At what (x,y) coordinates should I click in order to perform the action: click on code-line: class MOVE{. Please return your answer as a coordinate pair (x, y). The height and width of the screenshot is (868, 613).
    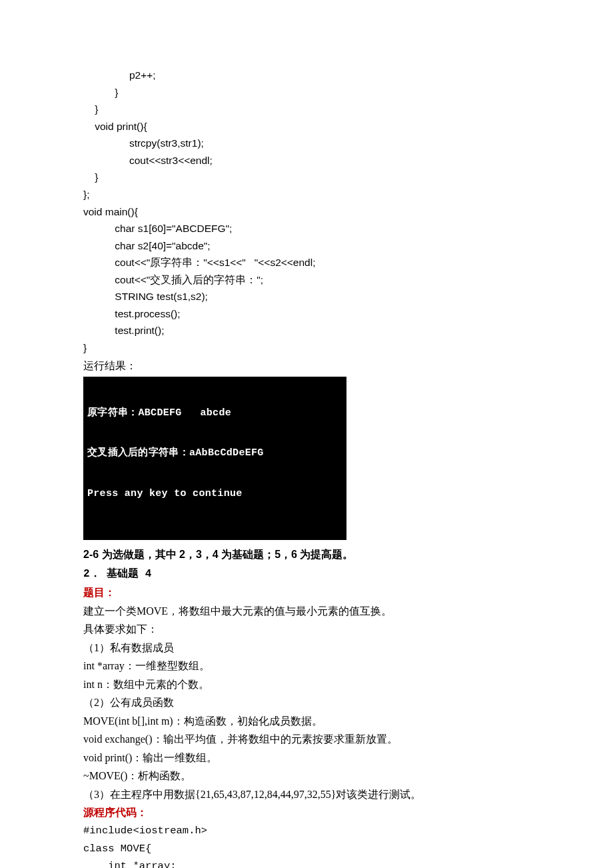
    Looking at the image, I should click on (314, 849).